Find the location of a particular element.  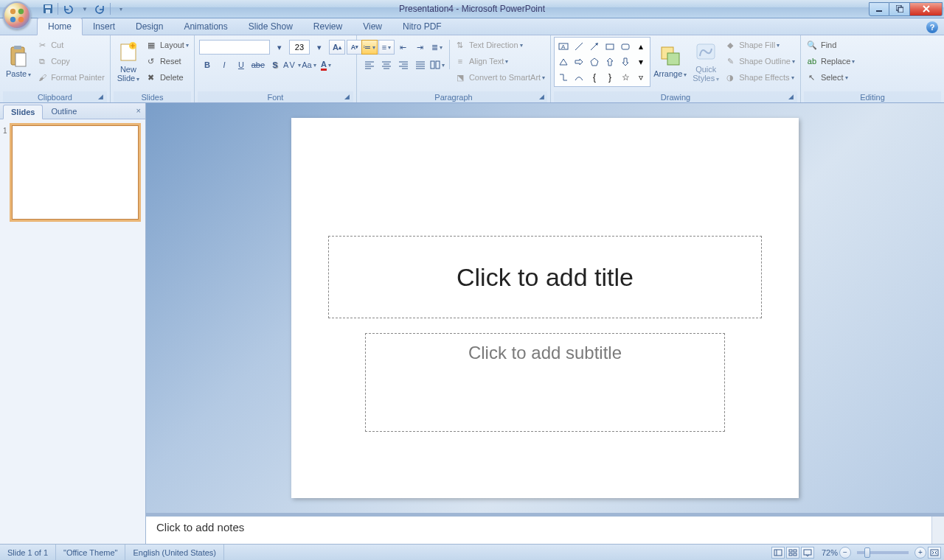

pane-close-icon: × is located at coordinates (139, 111).